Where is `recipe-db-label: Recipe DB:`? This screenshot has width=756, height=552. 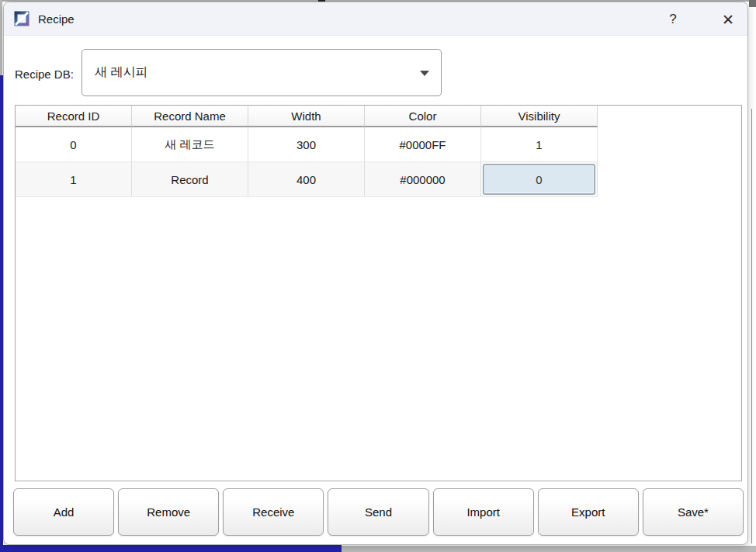 recipe-db-label: Recipe DB: is located at coordinates (44, 75).